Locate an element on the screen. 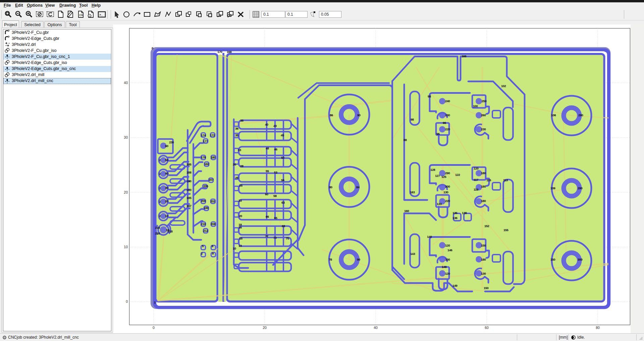 The width and height of the screenshot is (644, 341). svg-text: 260 is located at coordinates (484, 115).